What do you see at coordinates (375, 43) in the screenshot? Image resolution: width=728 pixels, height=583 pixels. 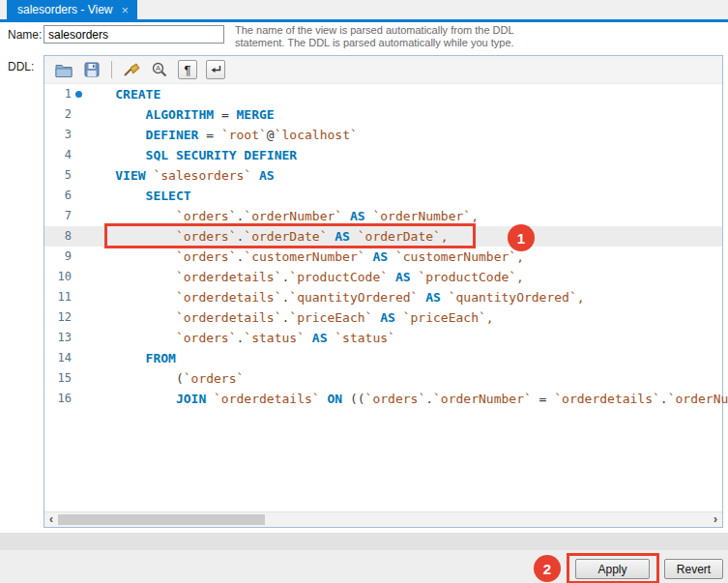 I see `help-text-line2: statement. The DDL is parsed automatical…` at bounding box center [375, 43].